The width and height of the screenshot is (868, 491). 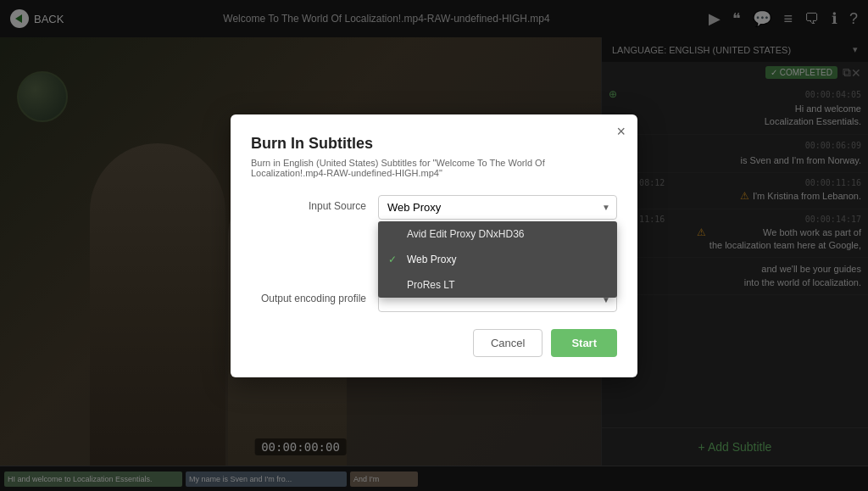 What do you see at coordinates (498, 234) in the screenshot?
I see `dropdown-item: Avid Edit Proxy DNxHD36` at bounding box center [498, 234].